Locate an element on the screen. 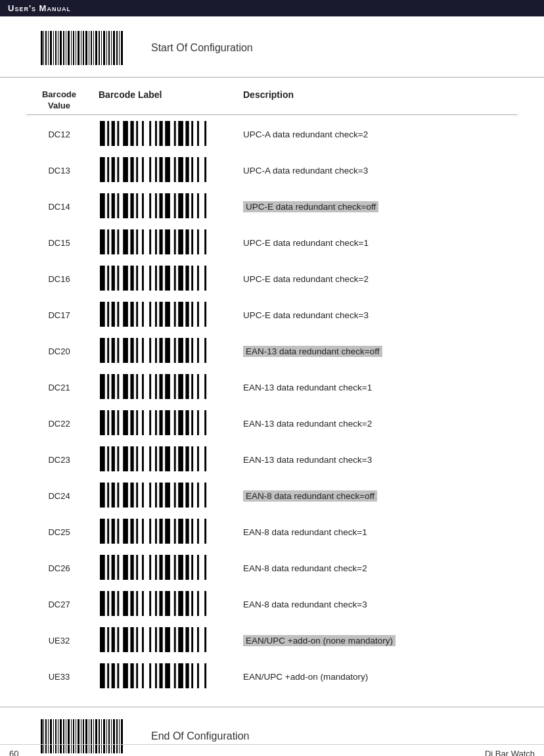 Image resolution: width=544 pixels, height=756 pixels. cell-description: UPC-A data redundant check=2 is located at coordinates (371, 134).